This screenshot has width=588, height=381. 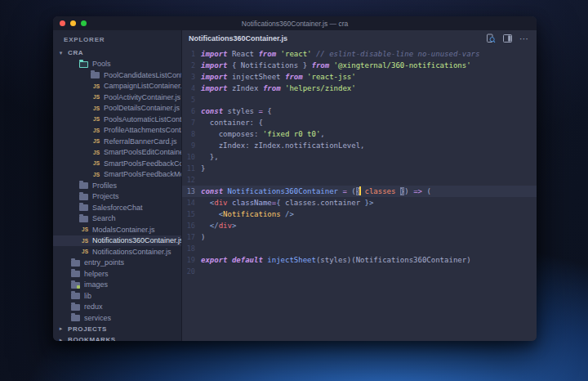 What do you see at coordinates (118, 329) in the screenshot?
I see `sidebar-section: ▸PROJECTS` at bounding box center [118, 329].